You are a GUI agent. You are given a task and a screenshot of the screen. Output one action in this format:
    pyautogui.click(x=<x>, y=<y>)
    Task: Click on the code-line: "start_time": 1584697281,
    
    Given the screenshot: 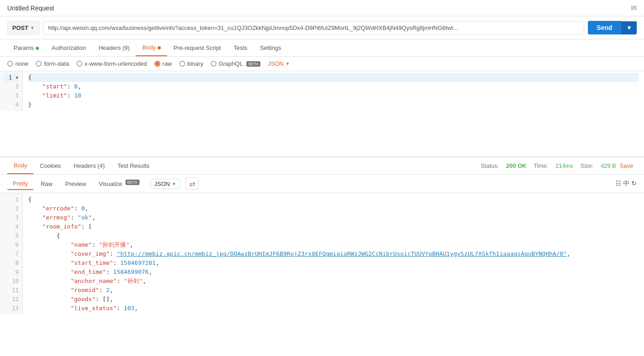 What is the action you would take?
    pyautogui.click(x=333, y=263)
    